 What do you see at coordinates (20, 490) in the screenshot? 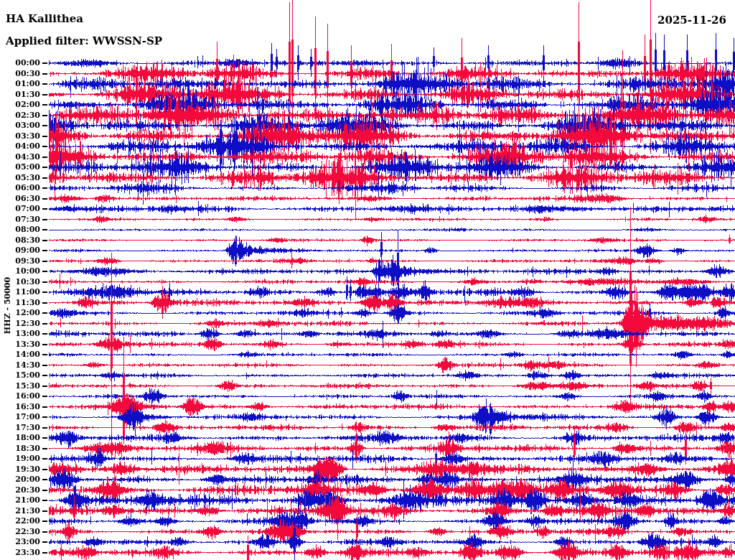
I see `time-label: 20:30` at bounding box center [20, 490].